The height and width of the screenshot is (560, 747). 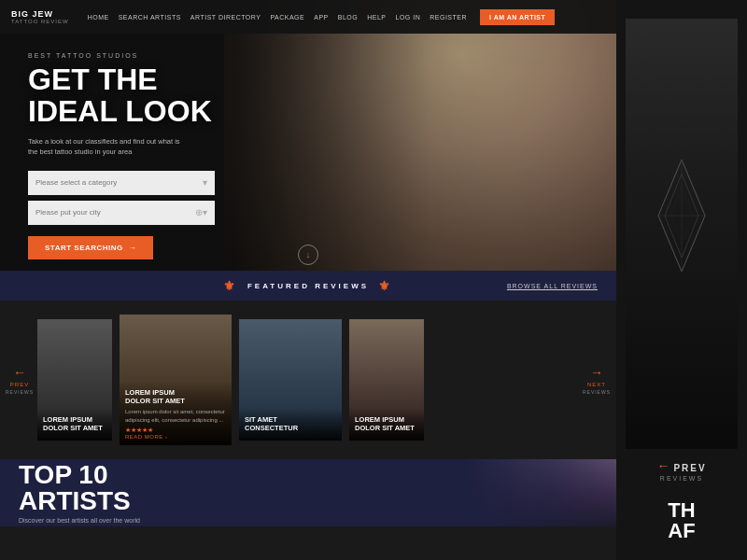 I want to click on card-2-text: Lorem ipsum dolor sit amet, consectetur …, so click(x=176, y=416).